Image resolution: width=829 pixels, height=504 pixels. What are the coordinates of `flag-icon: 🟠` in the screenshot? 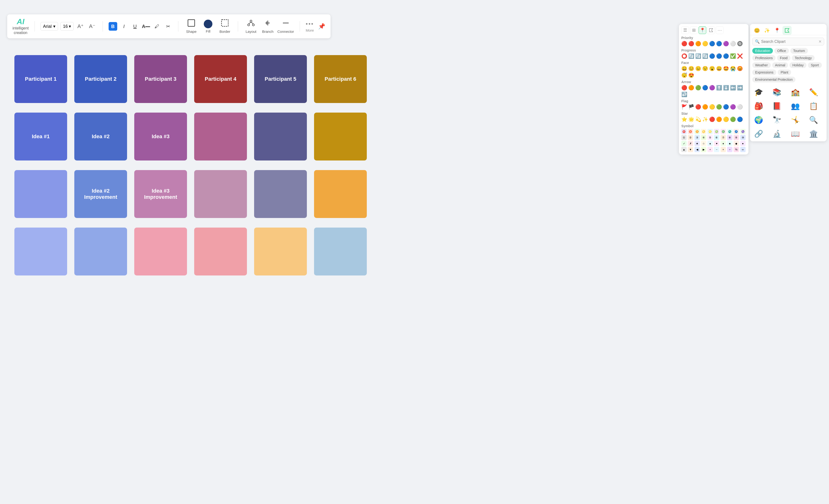 It's located at (705, 107).